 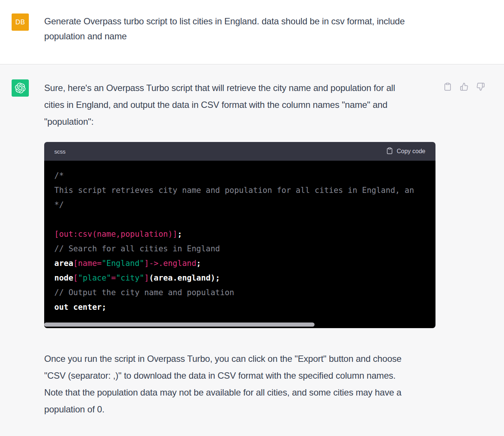 I want to click on user-avatar-initials: DB, so click(x=20, y=22).